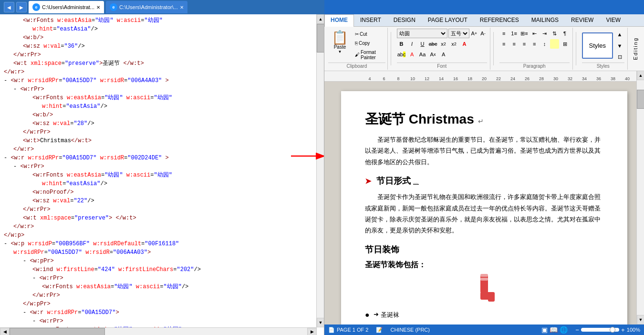 This screenshot has width=644, height=335. What do you see at coordinates (503, 76) in the screenshot?
I see `ruler-marks: 4 6 8 10 12 14 16 18 20 22 24 26 28 30 3…` at bounding box center [503, 76].